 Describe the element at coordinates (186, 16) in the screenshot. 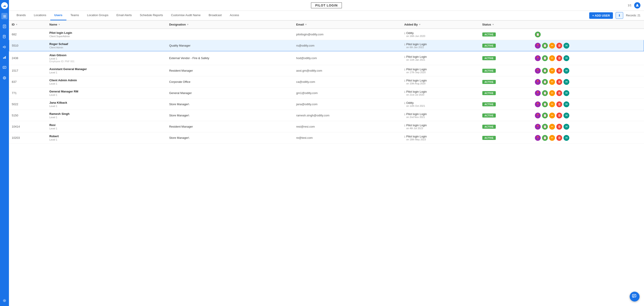

I see `tab-customise-audit-name: Customise Audit Name` at that location.